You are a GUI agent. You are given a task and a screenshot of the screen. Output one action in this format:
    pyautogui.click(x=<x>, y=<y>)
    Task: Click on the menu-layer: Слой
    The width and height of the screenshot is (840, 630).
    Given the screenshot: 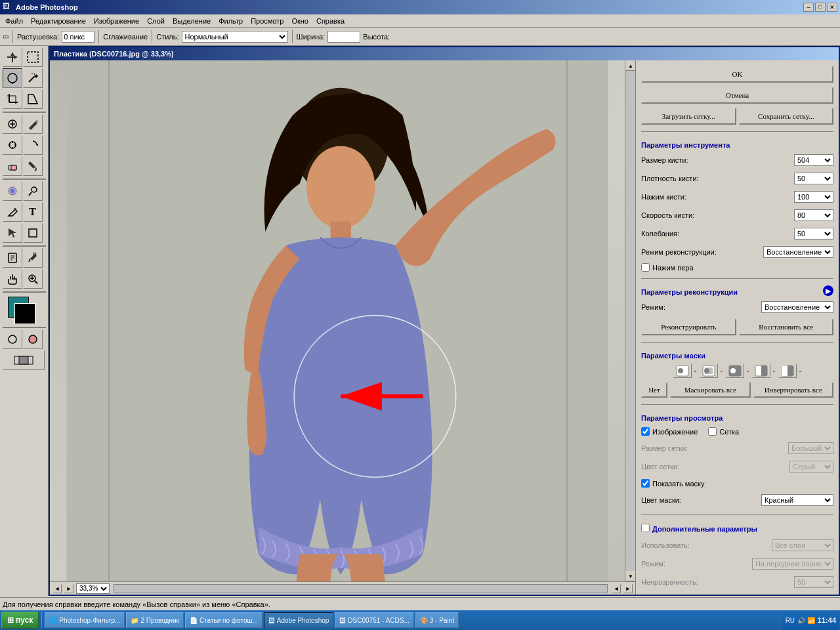 What is the action you would take?
    pyautogui.click(x=156, y=21)
    